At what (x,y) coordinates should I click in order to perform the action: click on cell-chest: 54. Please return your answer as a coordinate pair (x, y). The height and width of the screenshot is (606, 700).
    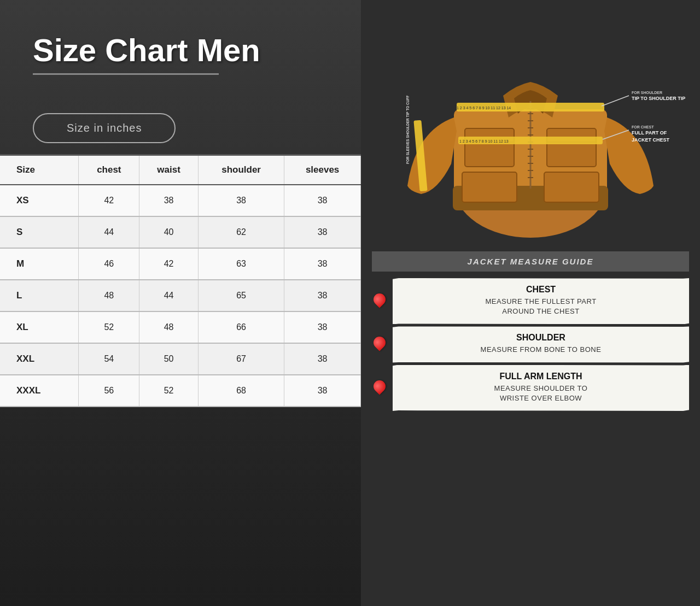
    Looking at the image, I should click on (109, 359).